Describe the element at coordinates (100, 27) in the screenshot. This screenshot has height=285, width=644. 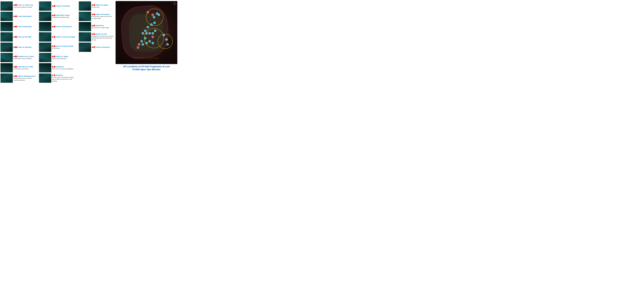
I see `item-description: Second floor on office table` at that location.